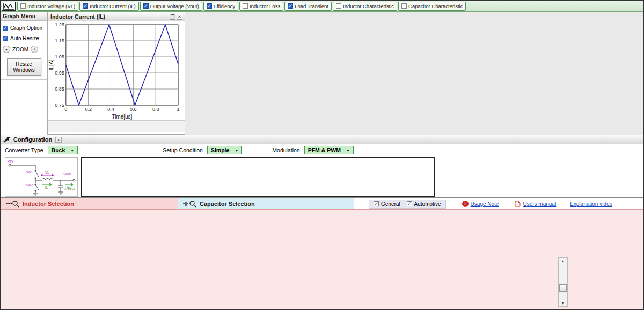  What do you see at coordinates (9, 6) in the screenshot?
I see `app-logo-waveform-icon` at bounding box center [9, 6].